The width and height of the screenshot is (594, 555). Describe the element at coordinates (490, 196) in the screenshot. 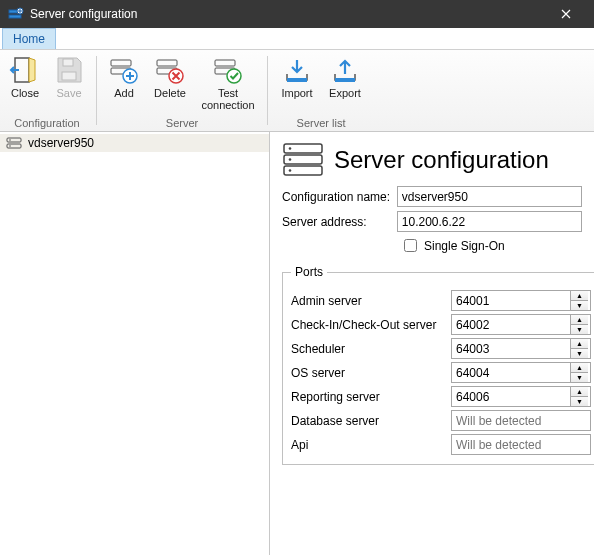

I see `config-name-field` at that location.